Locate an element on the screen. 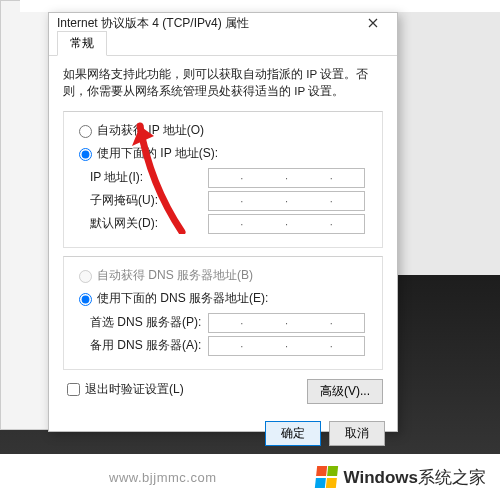  description-text: 如果网络支持此功能，则可以获取自动指派的 IP 设置。否则，你需要从网络系统管理… is located at coordinates (223, 84).